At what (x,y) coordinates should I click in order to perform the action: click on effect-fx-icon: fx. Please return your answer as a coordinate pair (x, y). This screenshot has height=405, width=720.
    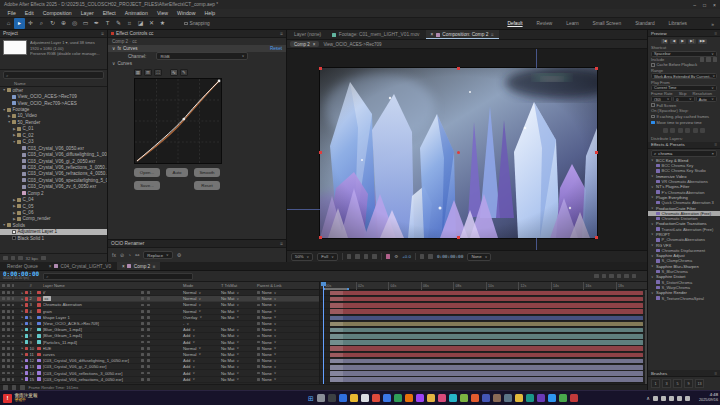
    Looking at the image, I should click on (114, 255).